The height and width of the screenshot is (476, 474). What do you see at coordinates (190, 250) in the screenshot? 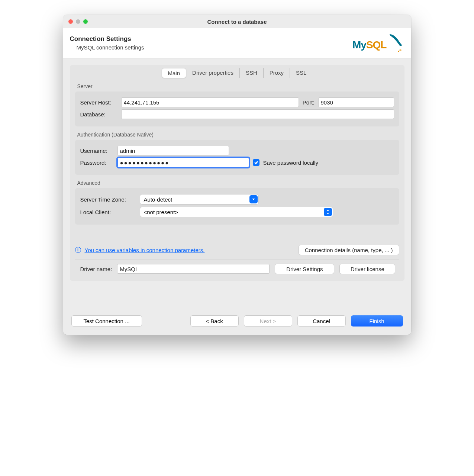
I see `variables-hint-link: You can use variables in connection para…` at bounding box center [190, 250].